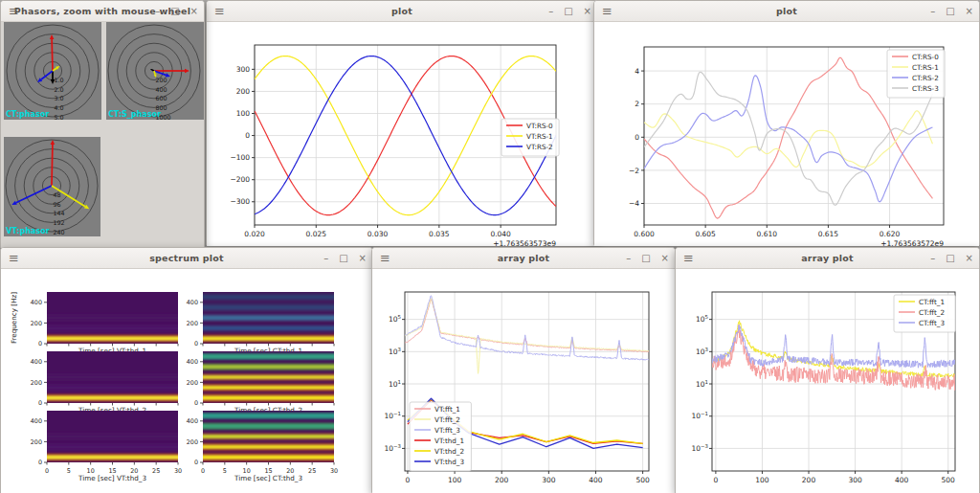  Describe the element at coordinates (59, 232) in the screenshot. I see `svg-text: 240` at that location.